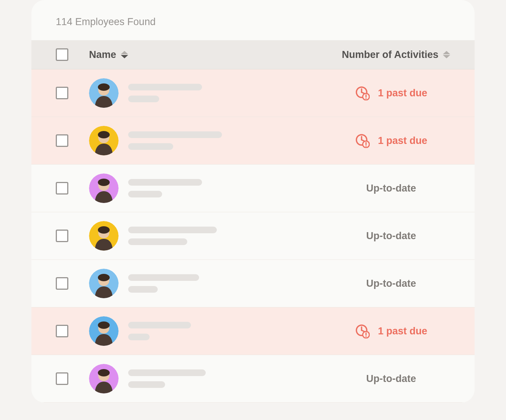 The width and height of the screenshot is (506, 420). What do you see at coordinates (253, 20) in the screenshot?
I see `table-header-bar: 114 Employees Found` at bounding box center [253, 20].